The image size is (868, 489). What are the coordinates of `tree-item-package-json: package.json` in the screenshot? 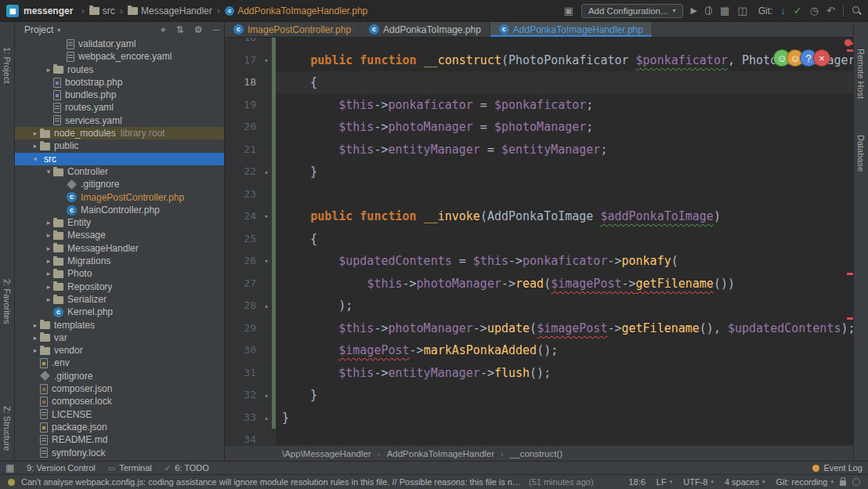 It's located at (119, 427).